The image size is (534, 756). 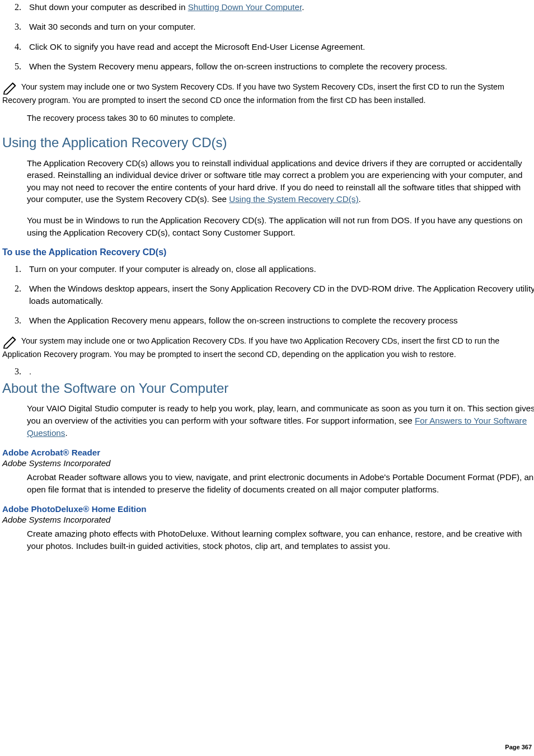 I want to click on app-recovery-steps: 1. Turn on your computer. If your comput…, so click(x=268, y=294).